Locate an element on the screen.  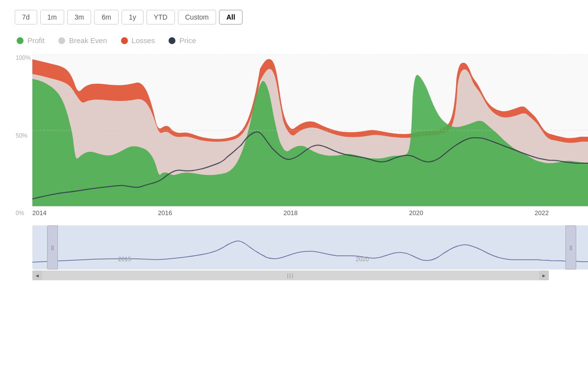
filter-1y-button: 1y is located at coordinates (132, 17).